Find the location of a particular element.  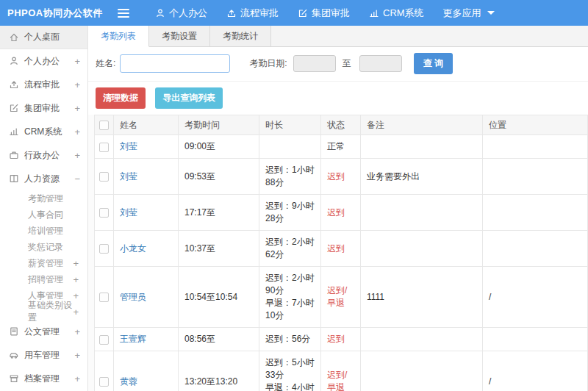

attendance-time-cell: 09:00至 is located at coordinates (219, 147).